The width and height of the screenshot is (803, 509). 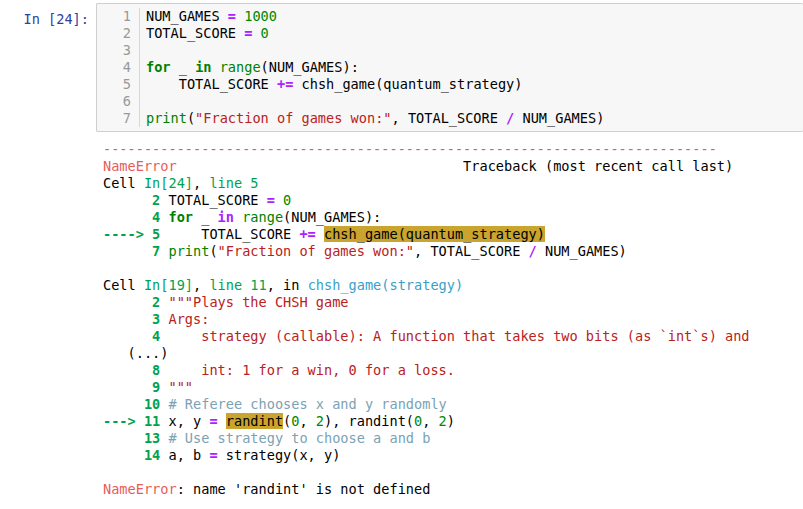 What do you see at coordinates (132, 438) in the screenshot?
I see `code-token: 13` at bounding box center [132, 438].